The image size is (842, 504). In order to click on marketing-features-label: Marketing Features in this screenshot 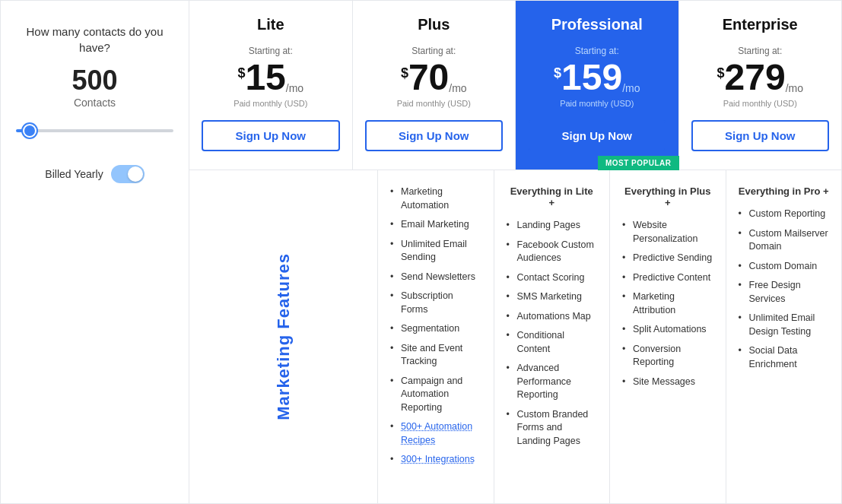, I will do `click(284, 337)`.